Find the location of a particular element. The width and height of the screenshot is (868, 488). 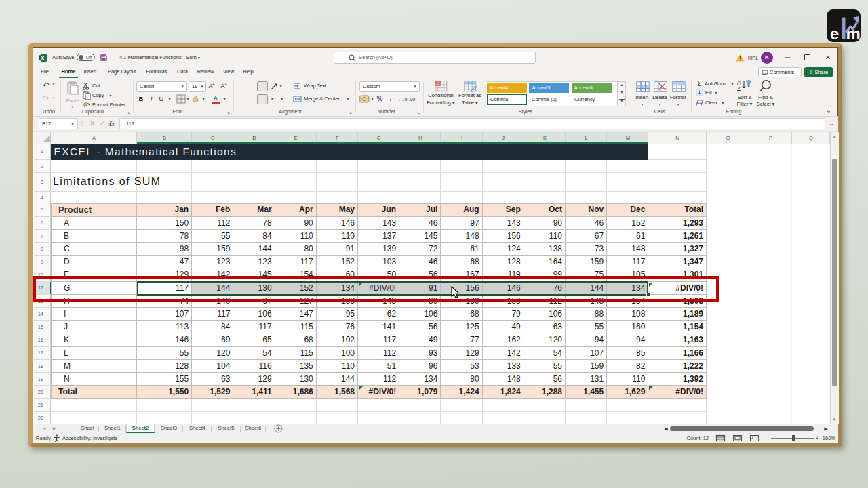

svg-text: x is located at coordinates (42, 58).